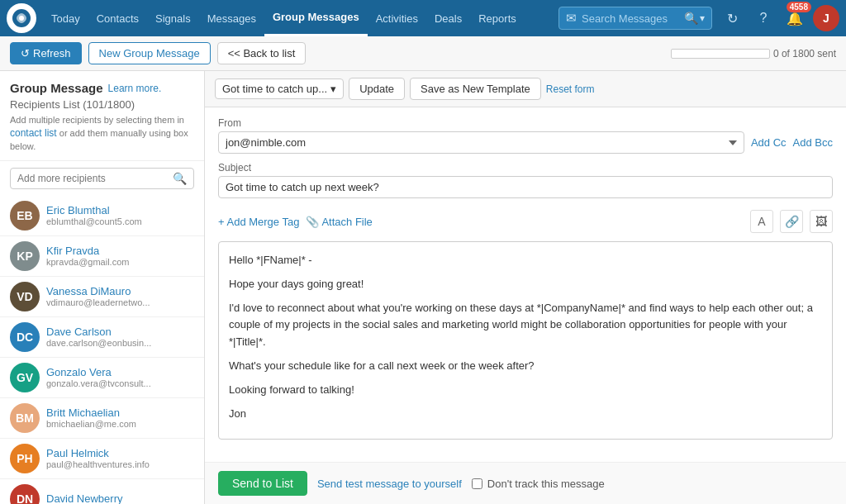 The image size is (846, 504). I want to click on subject-row: Subject, so click(525, 180).